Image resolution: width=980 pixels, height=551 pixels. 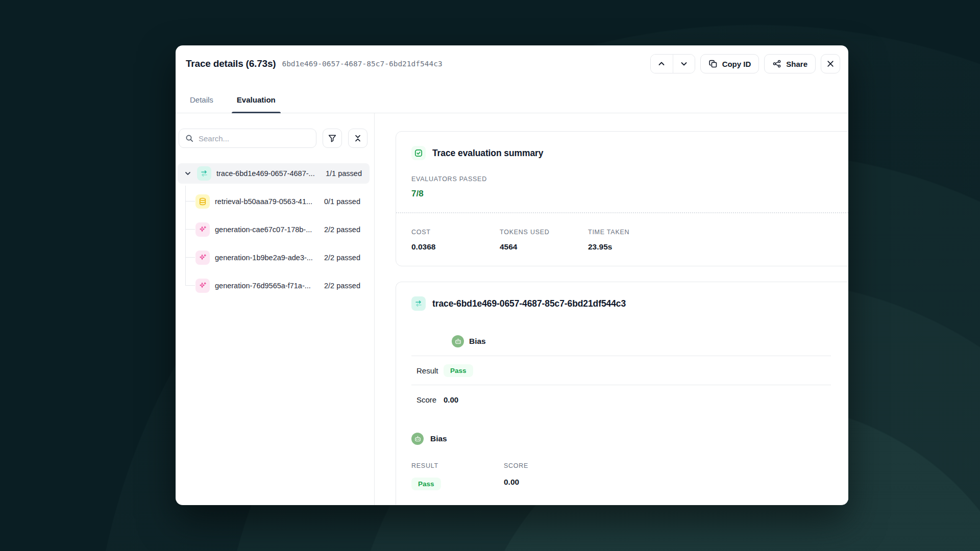 I want to click on stat-time-taken: TIME TAKEN 23.95s, so click(x=632, y=240).